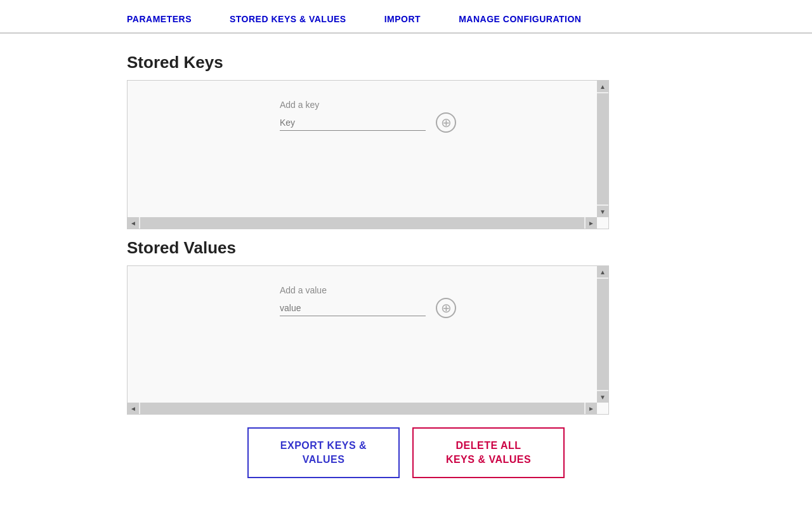 Image resolution: width=812 pixels, height=508 pixels. What do you see at coordinates (446, 123) in the screenshot?
I see `add-key-button: ⊕` at bounding box center [446, 123].